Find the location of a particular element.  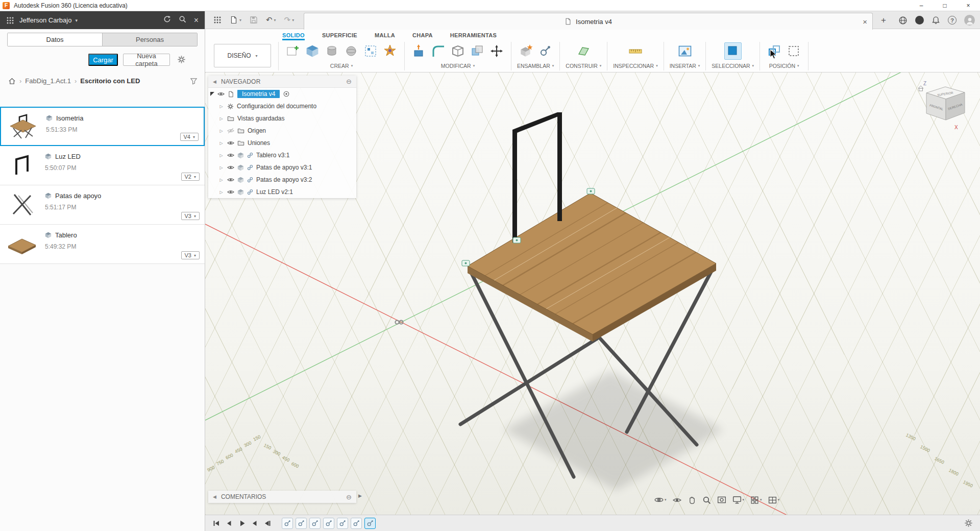

apps-grid-icon is located at coordinates (10, 20).